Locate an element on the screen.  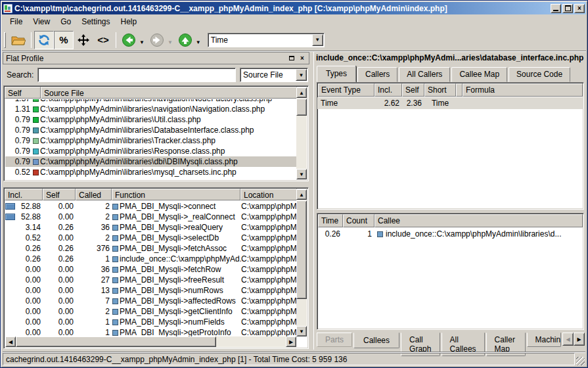
dock-header: Flat Profile × is located at coordinates (156, 58).